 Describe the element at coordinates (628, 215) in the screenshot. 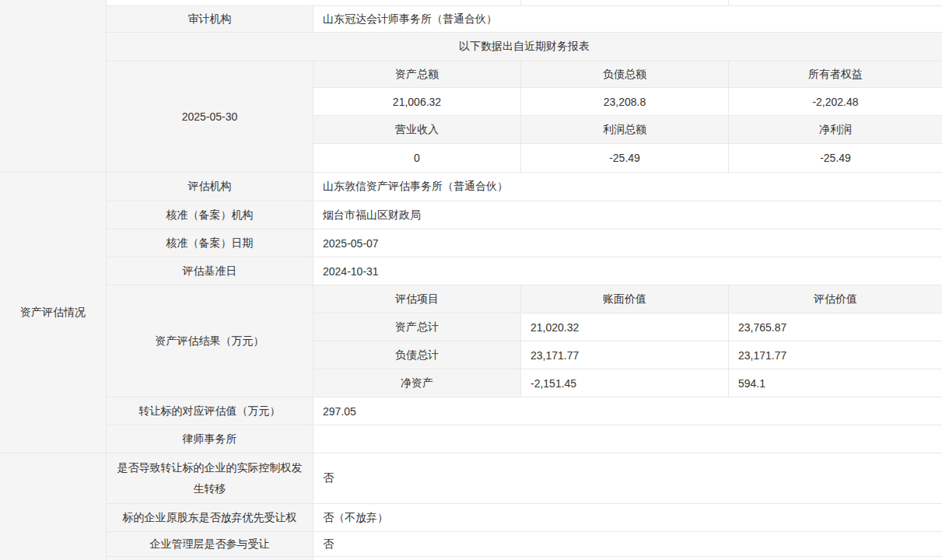

I see `approval-org-value-cell: 烟台市福山区财政局` at that location.